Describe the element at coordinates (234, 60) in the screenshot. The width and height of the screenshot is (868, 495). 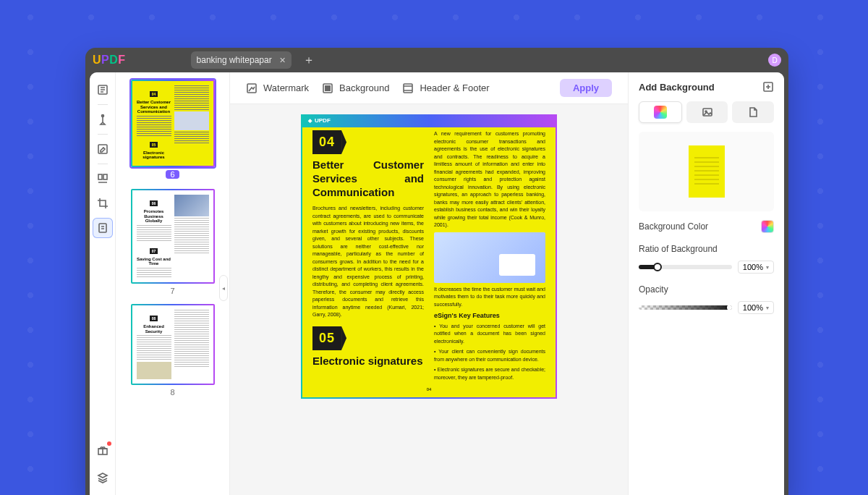
I see `tab-title: banking whitepapar` at that location.